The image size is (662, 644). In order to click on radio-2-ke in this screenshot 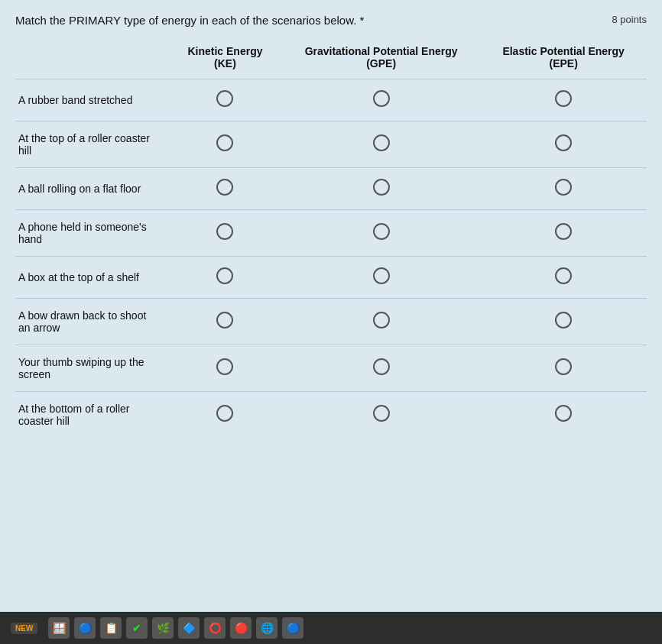, I will do `click(225, 143)`.